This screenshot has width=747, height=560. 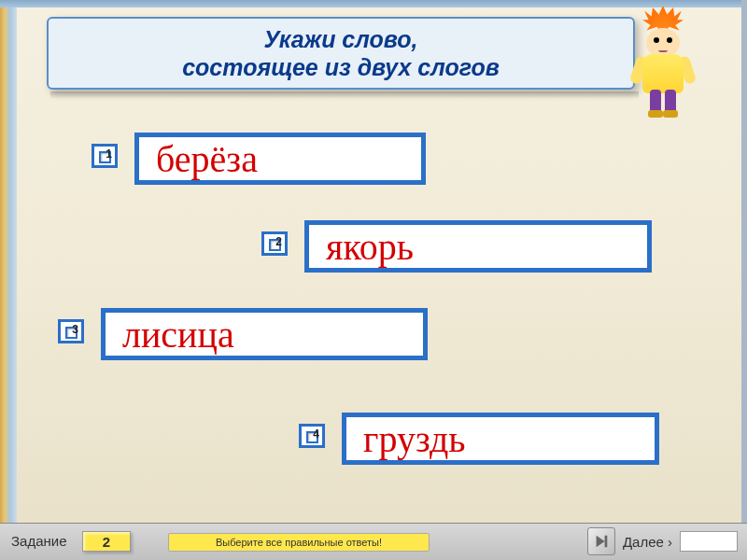 What do you see at coordinates (345, 95) in the screenshot?
I see `title-shadow` at bounding box center [345, 95].